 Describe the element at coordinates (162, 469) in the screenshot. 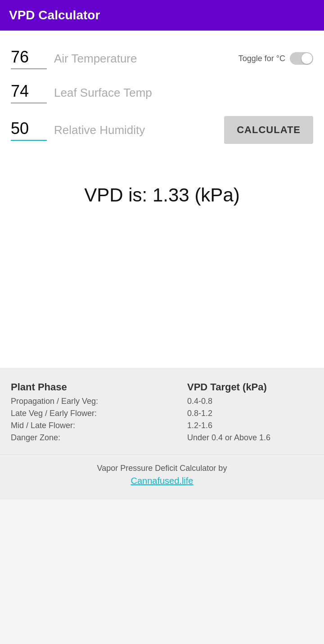

I see `footer-text: Vapor Pressure Deficit Calculator by` at that location.